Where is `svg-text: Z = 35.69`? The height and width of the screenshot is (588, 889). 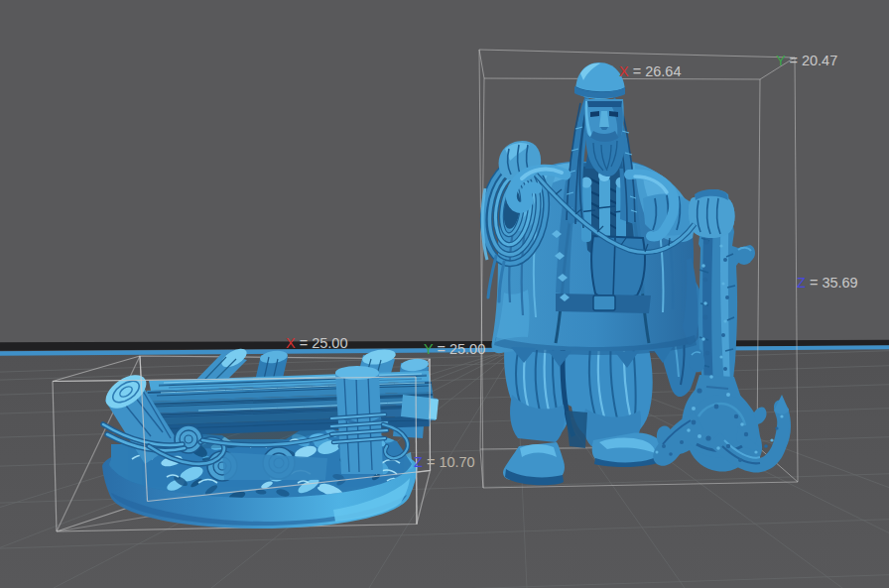
svg-text: Z = 35.69 is located at coordinates (827, 283).